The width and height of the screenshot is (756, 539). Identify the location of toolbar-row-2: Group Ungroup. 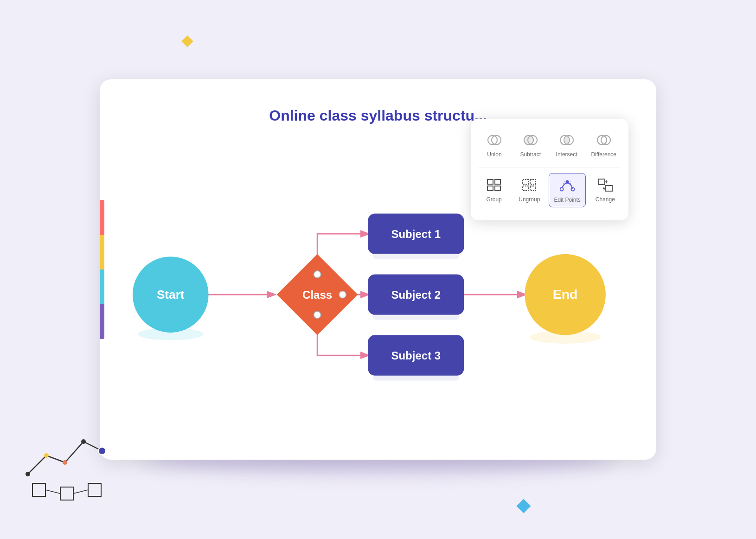
(550, 190).